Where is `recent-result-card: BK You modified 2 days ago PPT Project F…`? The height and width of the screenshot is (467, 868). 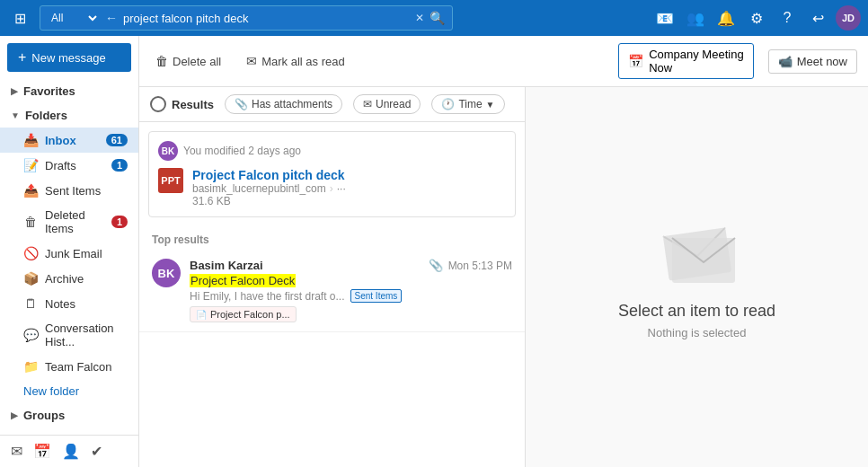 recent-result-card: BK You modified 2 days ago PPT Project F… is located at coordinates (332, 174).